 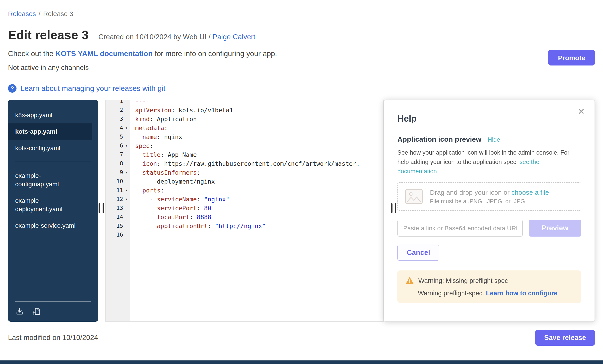 What do you see at coordinates (118, 173) in the screenshot?
I see `line-number: 9▾` at bounding box center [118, 173].